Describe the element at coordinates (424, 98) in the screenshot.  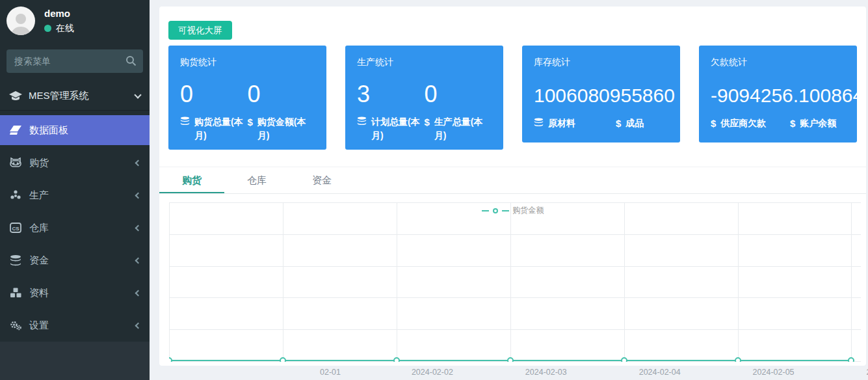
I see `stat-card-production: 生产统计 3 0 计划总量(本月) $ 生产总量(本月)` at that location.